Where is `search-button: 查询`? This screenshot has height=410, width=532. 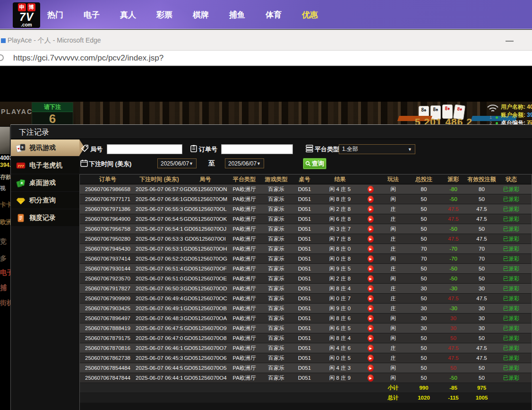
search-button: 查询 is located at coordinates (315, 164).